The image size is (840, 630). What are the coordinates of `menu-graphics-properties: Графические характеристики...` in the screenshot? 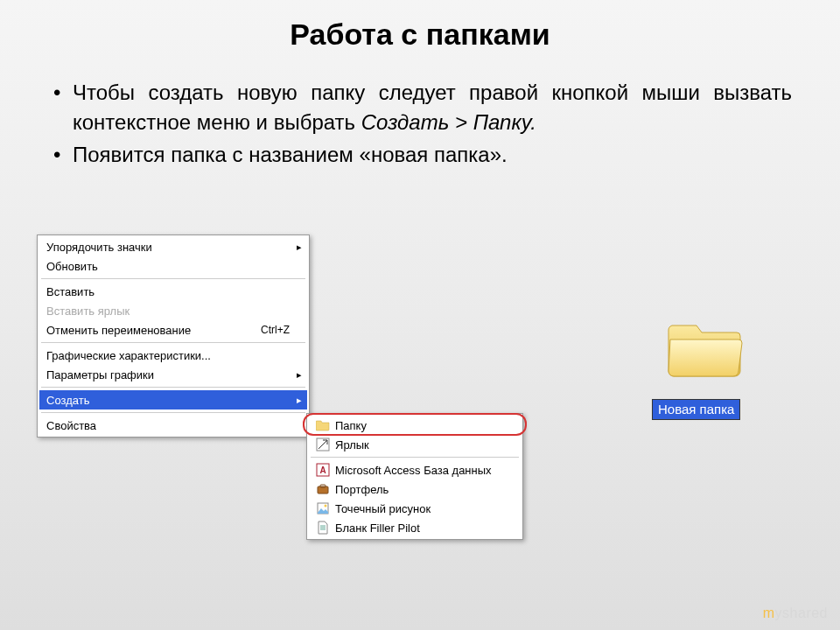 It's located at (173, 355).